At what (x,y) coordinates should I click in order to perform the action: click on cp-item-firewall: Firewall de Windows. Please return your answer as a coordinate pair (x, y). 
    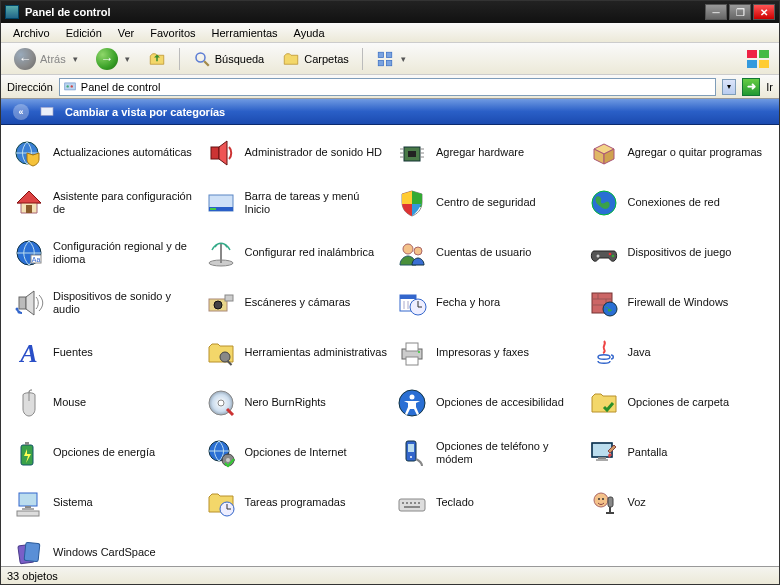
    Looking at the image, I should click on (680, 303).